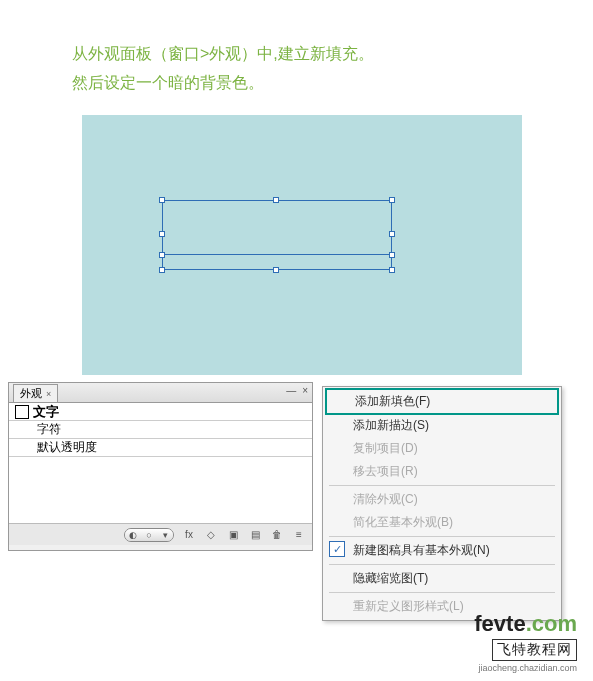  What do you see at coordinates (291, 390) in the screenshot?
I see `panel-minimize-icon: —` at bounding box center [291, 390].